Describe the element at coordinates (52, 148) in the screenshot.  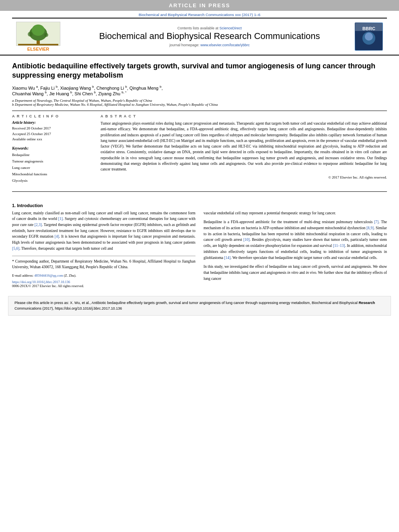
I see `keywords-label: Keywords:` at that location.